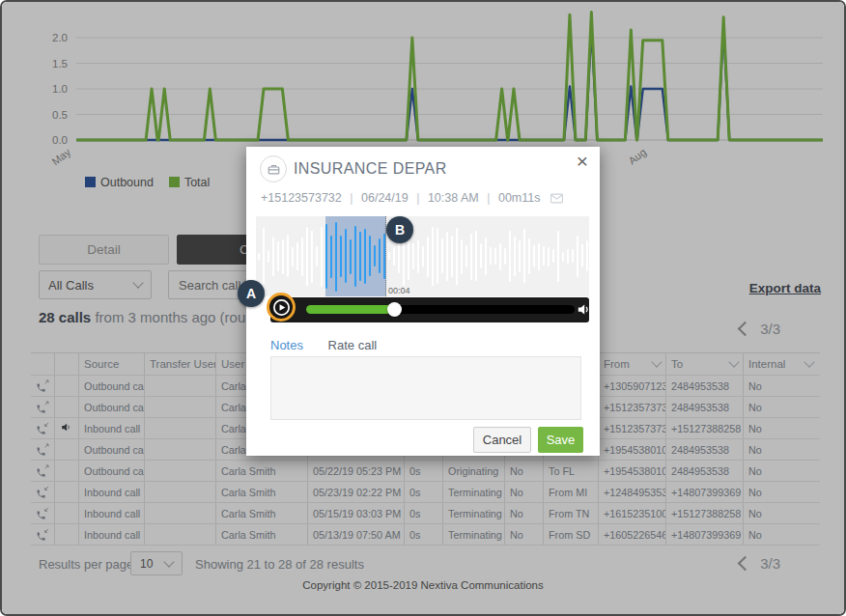 The height and width of the screenshot is (616, 846). What do you see at coordinates (384, 198) in the screenshot?
I see `call-date: 06/24/19` at bounding box center [384, 198].